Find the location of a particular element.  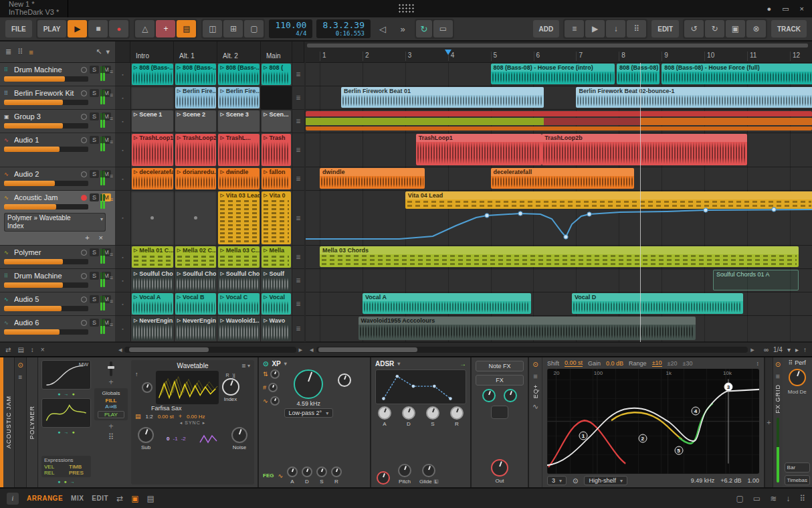

dice-modulator-icon: ⠿ is located at coordinates (111, 437).